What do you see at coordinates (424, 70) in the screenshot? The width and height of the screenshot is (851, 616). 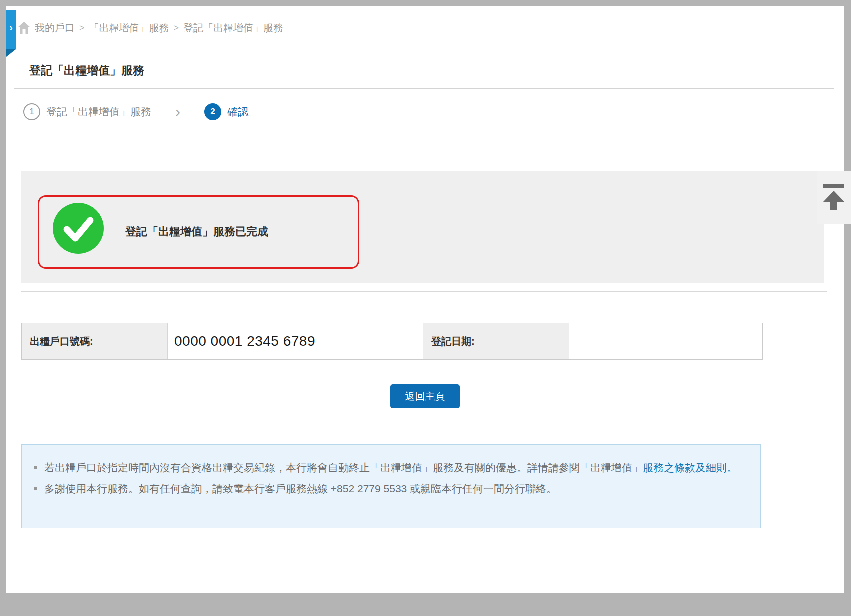 I see `page-title: 登記「出糧增值」服務` at bounding box center [424, 70].